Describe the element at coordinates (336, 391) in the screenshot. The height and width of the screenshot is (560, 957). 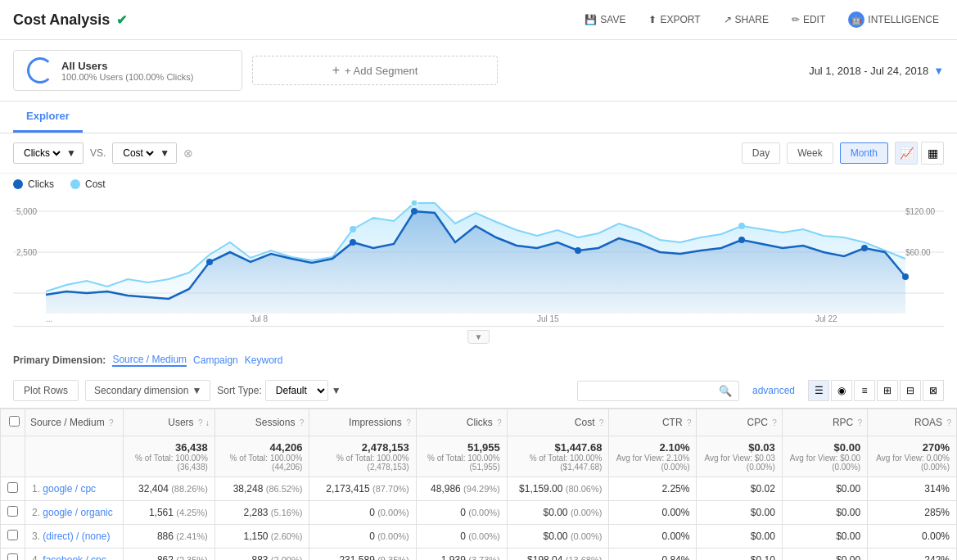
I see `sort-dropdown-icon: ▼` at that location.